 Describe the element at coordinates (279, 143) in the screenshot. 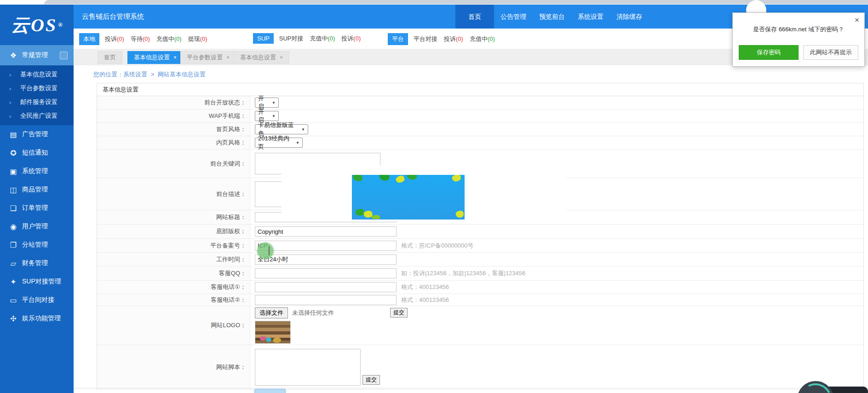

I see `inner-style-select: 2013经典内页▼` at that location.